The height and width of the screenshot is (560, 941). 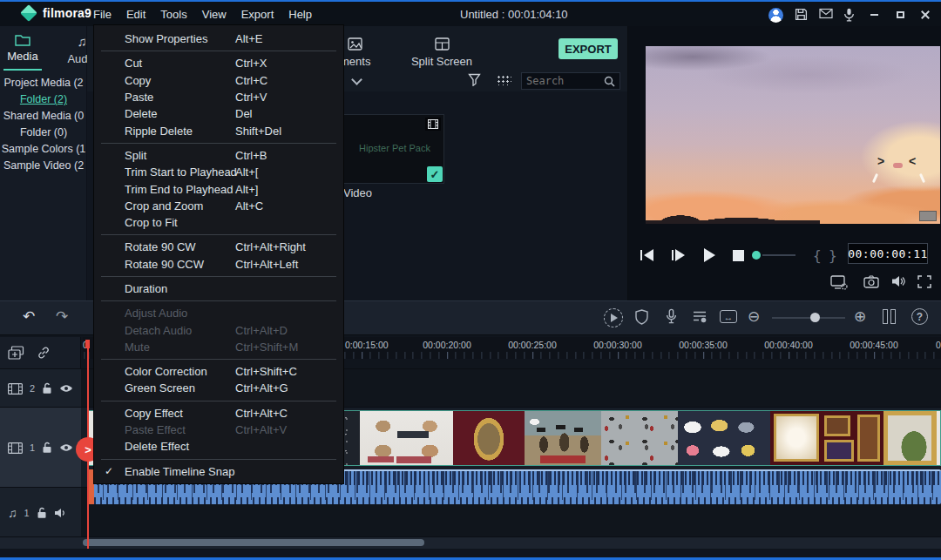 I want to click on timeline-zoom-handle, so click(x=816, y=317).